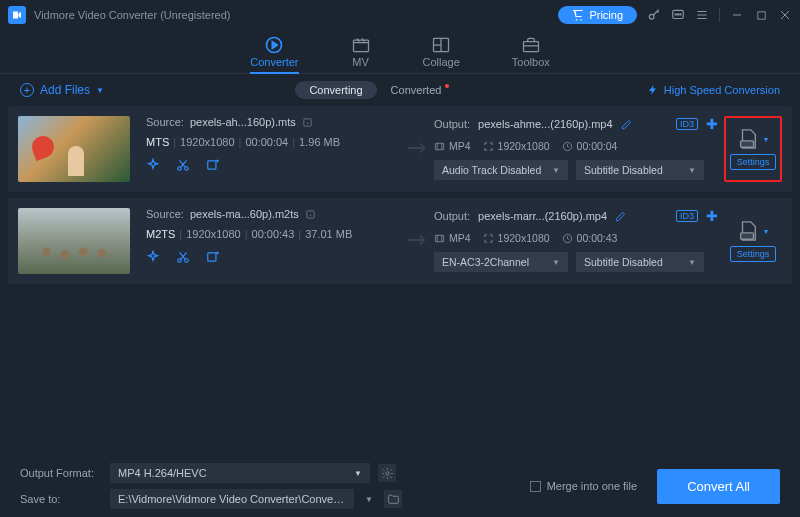 The width and height of the screenshot is (800, 517). What do you see at coordinates (598, 15) in the screenshot?
I see `pricing-button: Pricing` at bounding box center [598, 15].